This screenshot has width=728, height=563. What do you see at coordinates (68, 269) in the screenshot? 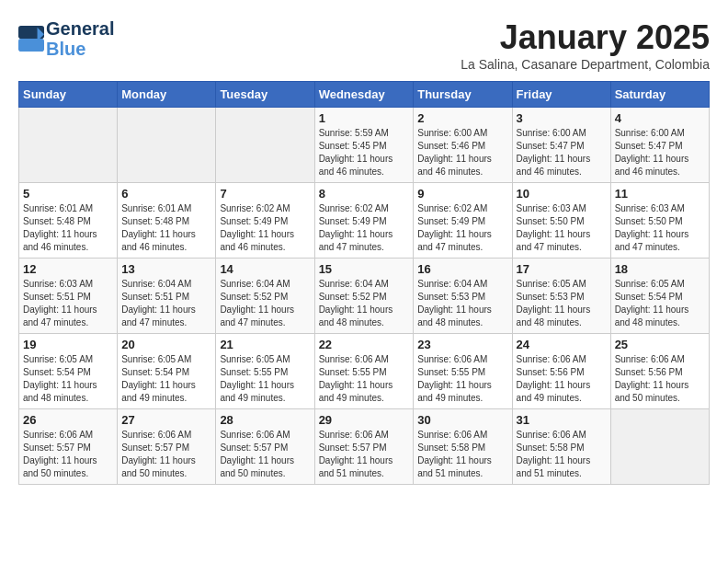
I see `day-number: 12` at bounding box center [68, 269].